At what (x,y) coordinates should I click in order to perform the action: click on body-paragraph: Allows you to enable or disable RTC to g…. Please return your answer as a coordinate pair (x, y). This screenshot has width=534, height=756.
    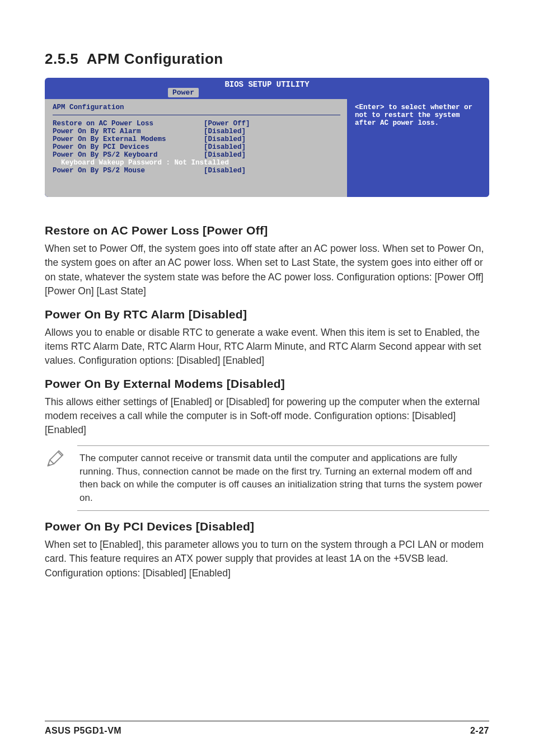
    Looking at the image, I should click on (267, 347).